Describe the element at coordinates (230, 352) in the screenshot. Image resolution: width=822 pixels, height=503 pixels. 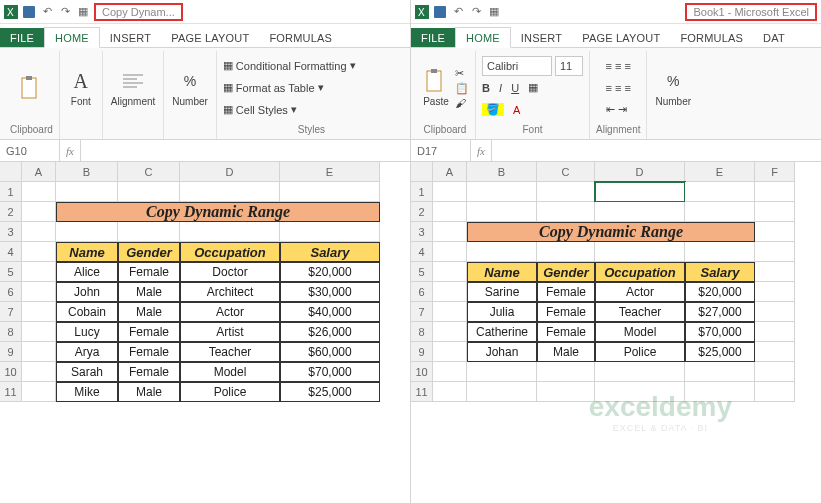
I see `cell: Teacher` at that location.